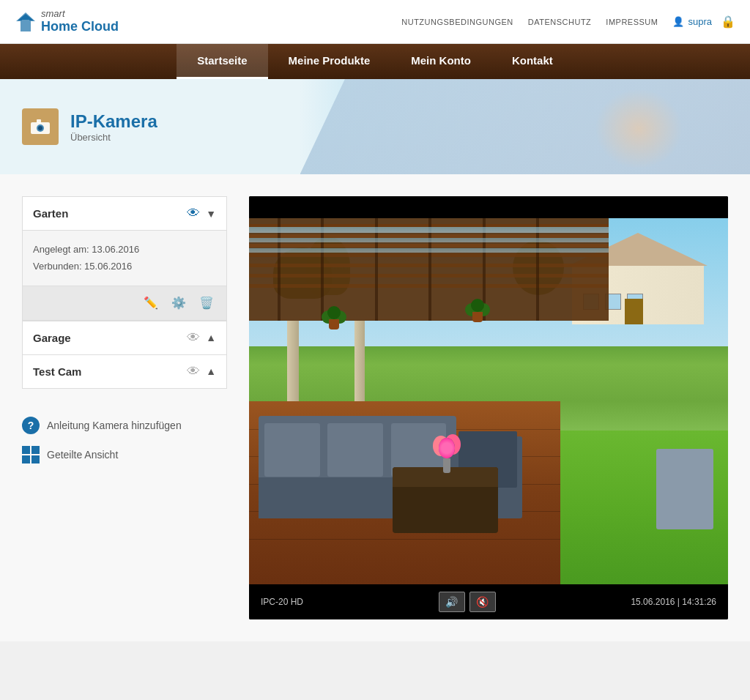 This screenshot has height=700, width=750. Describe the element at coordinates (429, 269) in the screenshot. I see `pergola-top` at that location.